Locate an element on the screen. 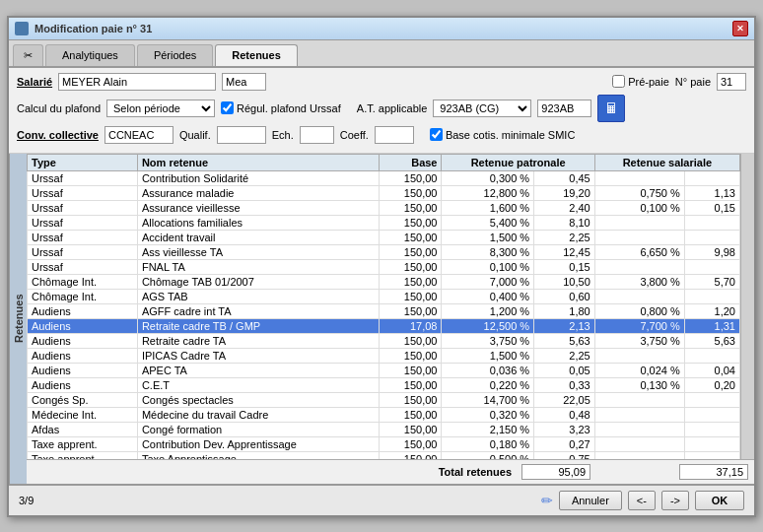 The width and height of the screenshot is (763, 532). salarie-label: Salarié is located at coordinates (35, 82).